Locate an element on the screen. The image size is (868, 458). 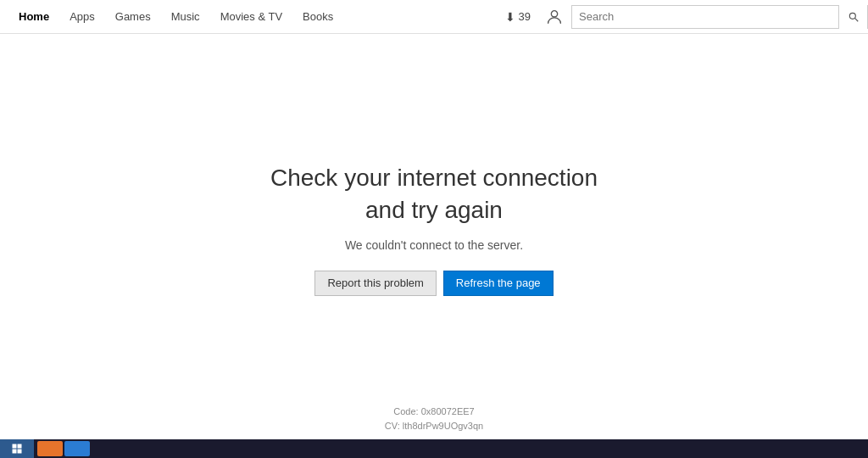
error-title: Check your internet connection and try a… is located at coordinates (434, 194).